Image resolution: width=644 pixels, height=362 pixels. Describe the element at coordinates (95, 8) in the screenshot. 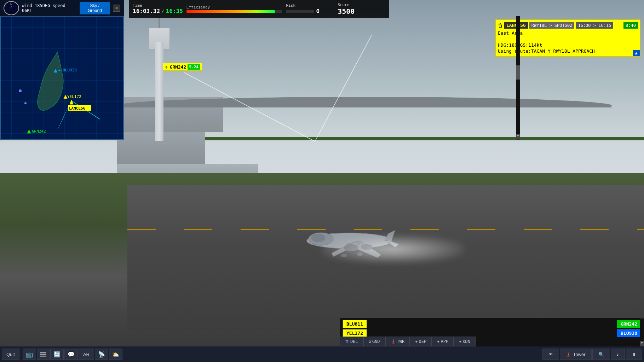

I see `sky-ground-button: Sky / Ground` at that location.